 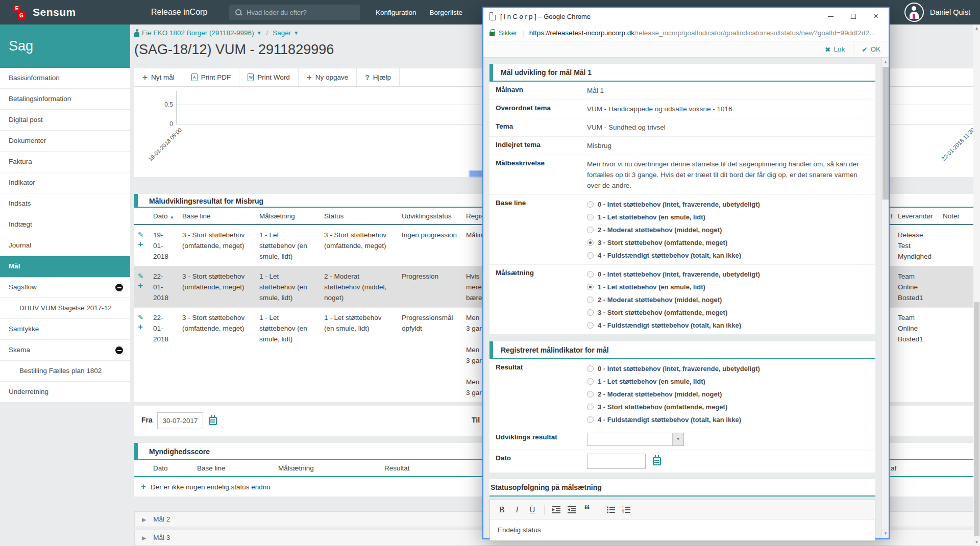 I want to click on sidebar-item-dhuv-vum-slagelse: DHUV VUM Slagelse 2017-12, so click(x=65, y=308).